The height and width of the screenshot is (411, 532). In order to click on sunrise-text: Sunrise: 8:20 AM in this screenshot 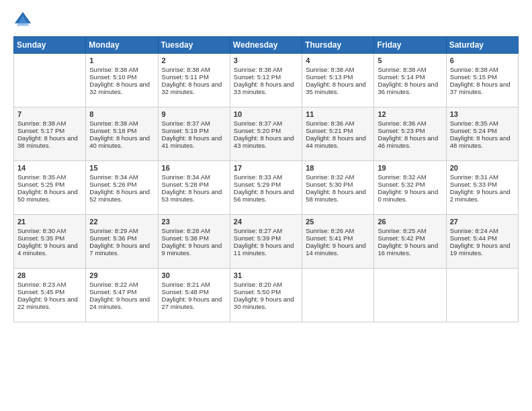, I will do `click(258, 285)`.